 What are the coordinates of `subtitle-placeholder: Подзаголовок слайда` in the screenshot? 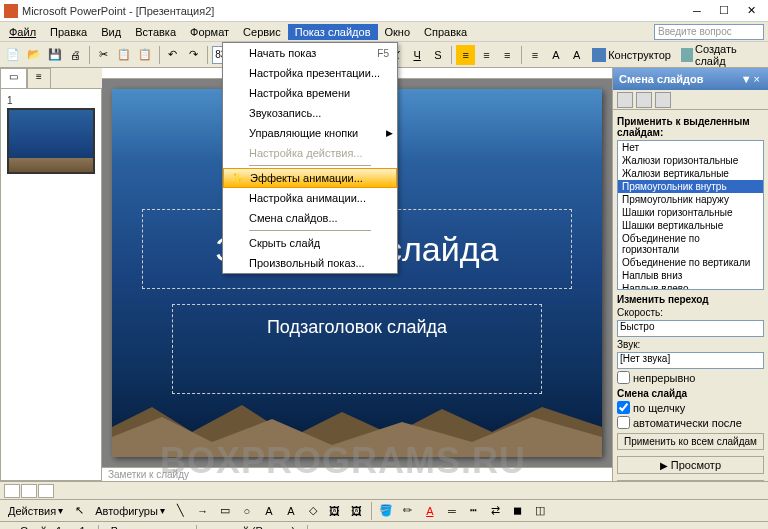 It's located at (357, 349).